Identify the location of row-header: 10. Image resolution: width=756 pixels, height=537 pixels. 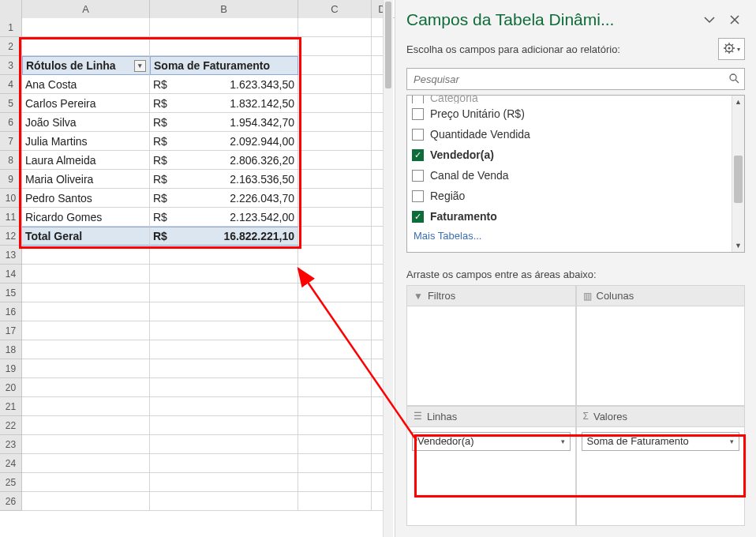
(11, 198).